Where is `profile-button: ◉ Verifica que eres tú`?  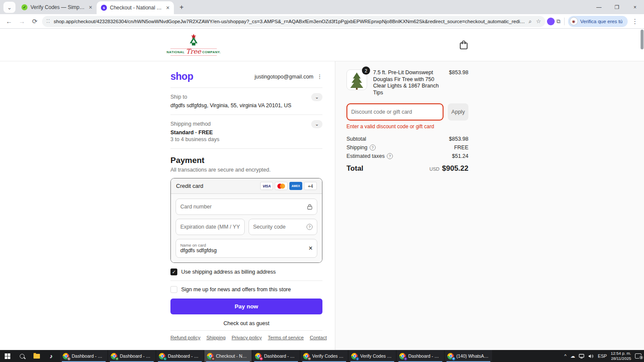 profile-button: ◉ Verifica que eres tú is located at coordinates (598, 21).